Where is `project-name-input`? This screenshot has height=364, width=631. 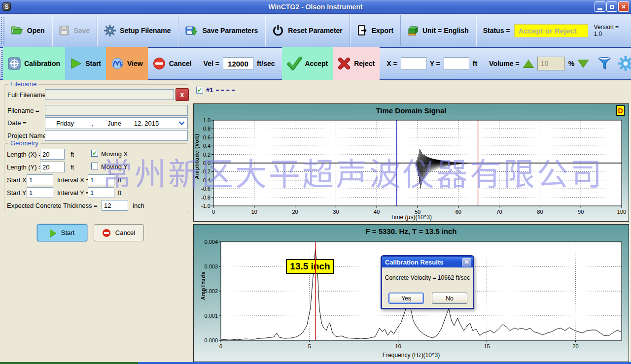 project-name-input is located at coordinates (116, 135).